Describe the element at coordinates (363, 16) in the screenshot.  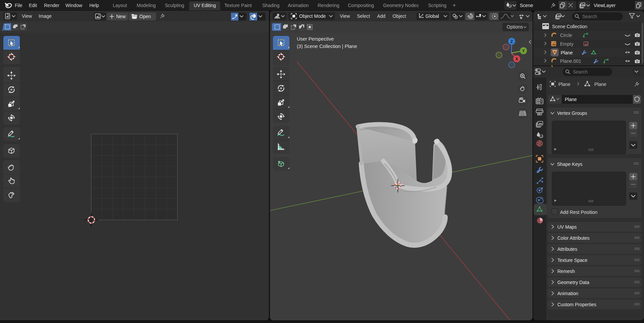
I see `svg-text: Select` at that location.